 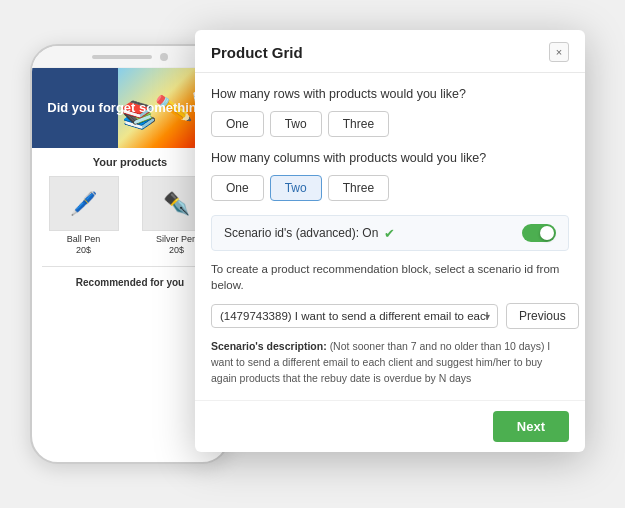 I want to click on toggle-thumb, so click(x=547, y=233).